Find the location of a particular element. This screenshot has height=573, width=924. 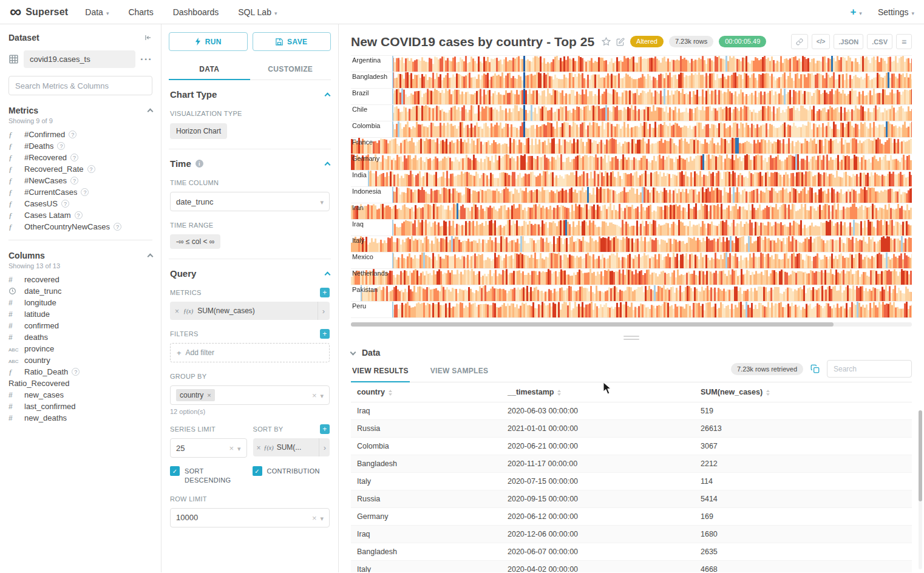

superset-brand: Superset is located at coordinates (39, 12).